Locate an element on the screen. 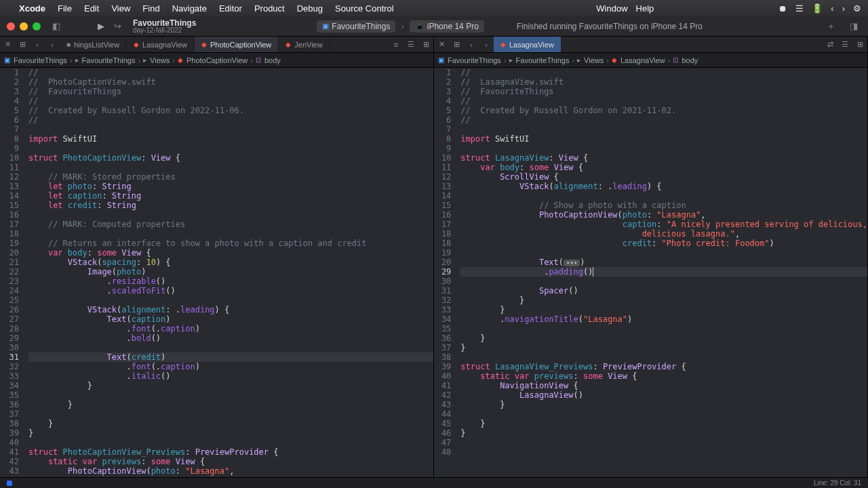 This screenshot has width=868, height=488. stage-manager-icon: ☰ is located at coordinates (800, 8).